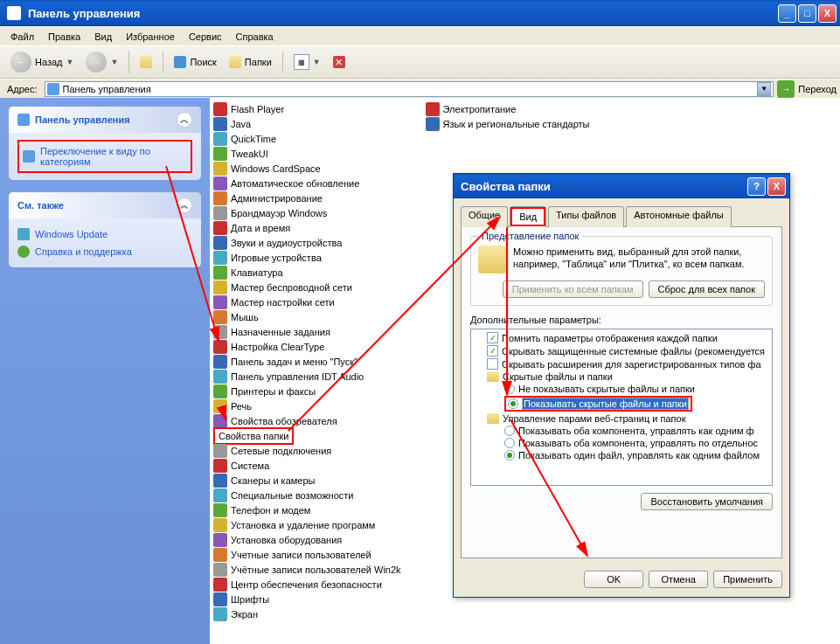 Image resolution: width=840 pixels, height=644 pixels. What do you see at coordinates (308, 273) in the screenshot?
I see `control-panel-item: Клавиатура` at bounding box center [308, 273].